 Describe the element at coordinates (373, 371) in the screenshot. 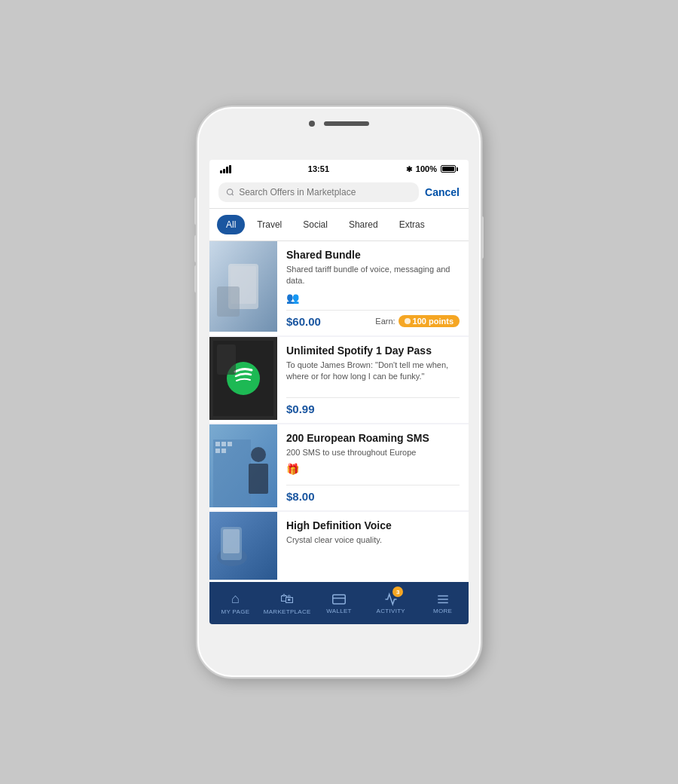

I see `offer-desc-spotify: To quote James Brown: "Don't tell me whe…` at that location.